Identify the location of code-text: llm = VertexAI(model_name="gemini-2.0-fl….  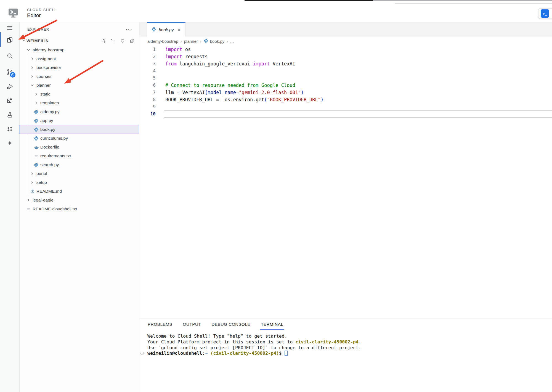
(356, 92).